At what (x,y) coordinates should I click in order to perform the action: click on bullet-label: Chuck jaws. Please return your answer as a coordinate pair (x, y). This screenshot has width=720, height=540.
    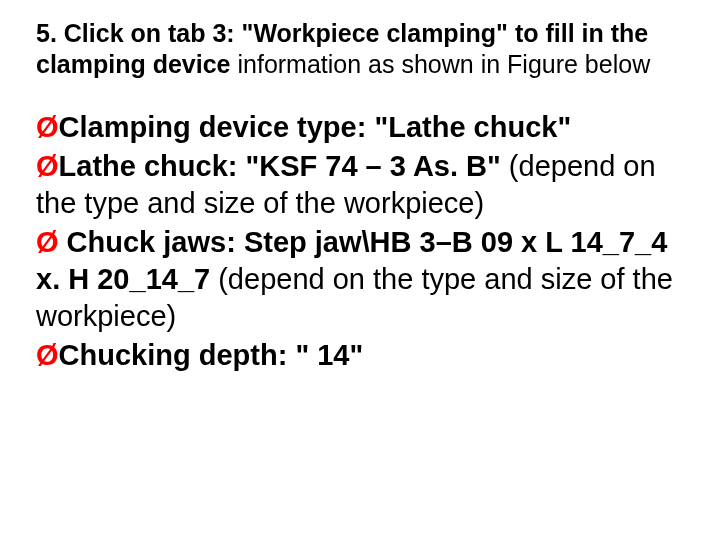
    Looking at the image, I should click on (143, 242).